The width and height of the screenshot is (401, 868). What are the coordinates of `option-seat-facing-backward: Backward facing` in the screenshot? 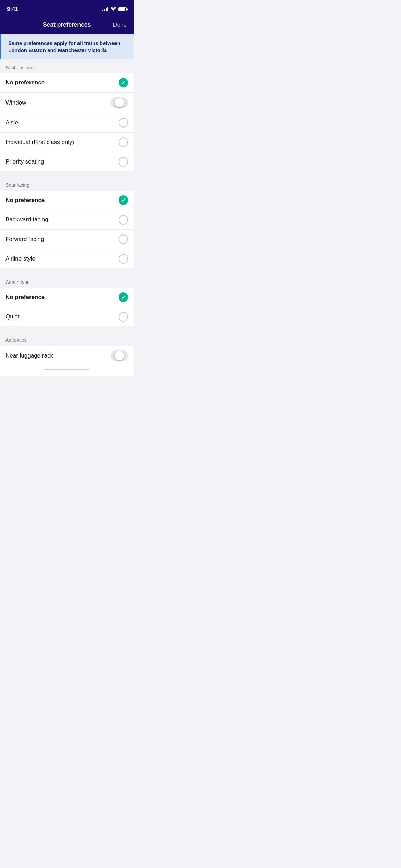 It's located at (67, 220).